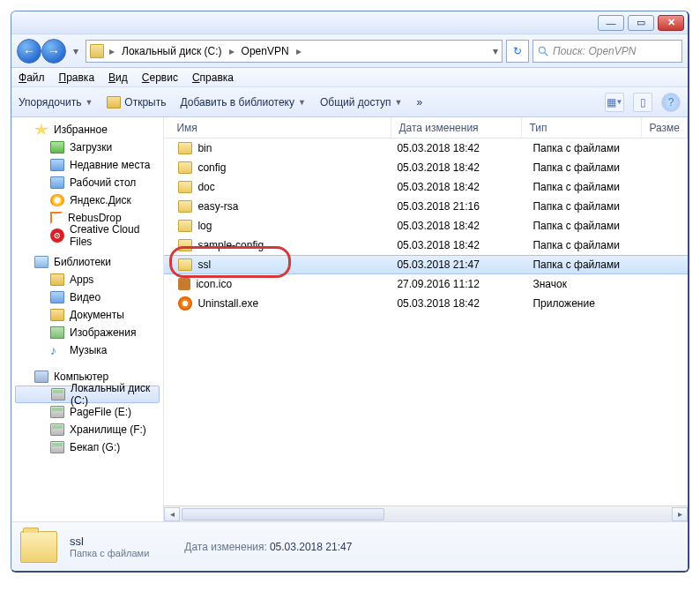 This screenshot has height=599, width=700. Describe the element at coordinates (265, 51) in the screenshot. I see `breadcrumb-item: OpenVPN` at that location.